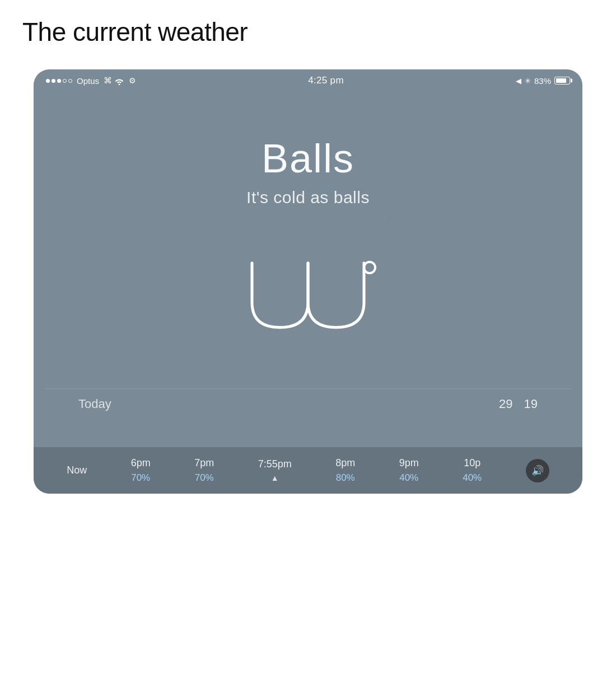 The image size is (616, 694). What do you see at coordinates (77, 470) in the screenshot?
I see `hour-label-now: Now` at bounding box center [77, 470].